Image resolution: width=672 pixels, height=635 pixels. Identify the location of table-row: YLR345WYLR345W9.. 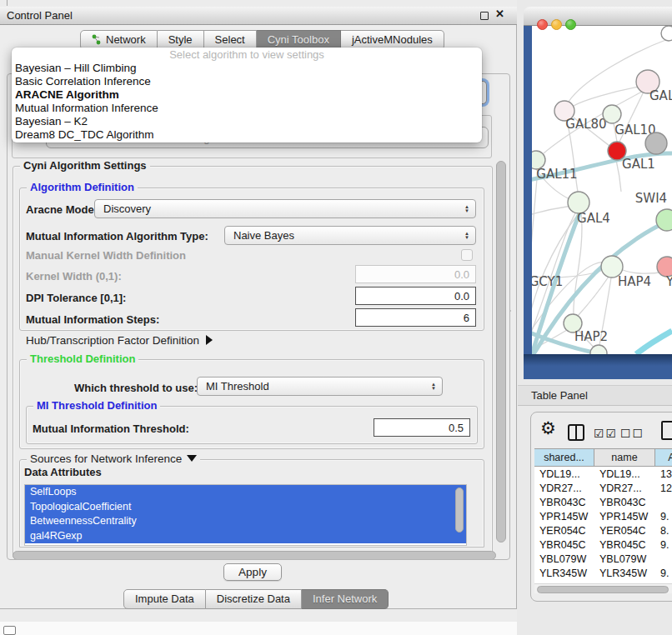
(604, 573).